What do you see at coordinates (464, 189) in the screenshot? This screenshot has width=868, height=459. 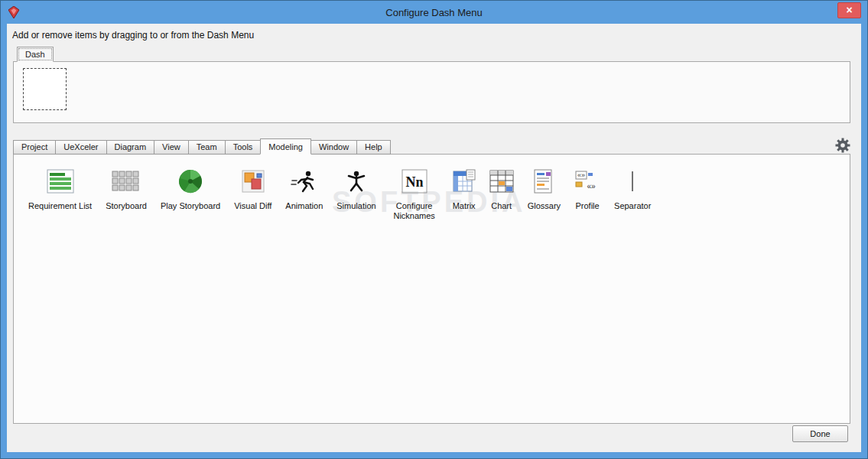 I see `item-matrix: Matrix` at bounding box center [464, 189].